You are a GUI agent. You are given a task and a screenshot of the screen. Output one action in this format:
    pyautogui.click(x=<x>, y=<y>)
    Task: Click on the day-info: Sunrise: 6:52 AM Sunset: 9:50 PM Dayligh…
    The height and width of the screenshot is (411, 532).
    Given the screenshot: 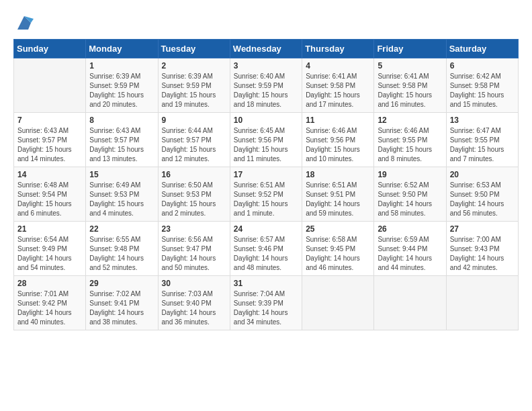 What is the action you would take?
    pyautogui.click(x=410, y=199)
    